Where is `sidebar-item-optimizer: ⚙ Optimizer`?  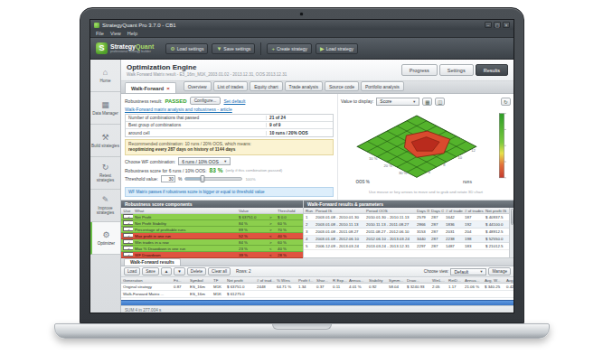 sidebar-item-optimizer: ⚙ Optimizer is located at coordinates (105, 238).